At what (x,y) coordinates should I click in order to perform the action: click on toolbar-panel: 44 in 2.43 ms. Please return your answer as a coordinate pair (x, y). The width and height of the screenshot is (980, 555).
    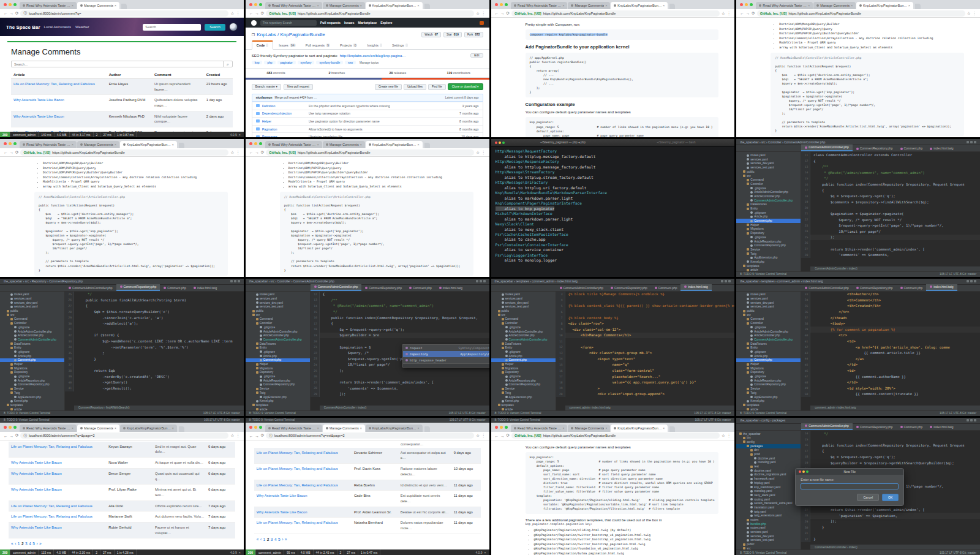
    Looking at the image, I should click on (326, 553).